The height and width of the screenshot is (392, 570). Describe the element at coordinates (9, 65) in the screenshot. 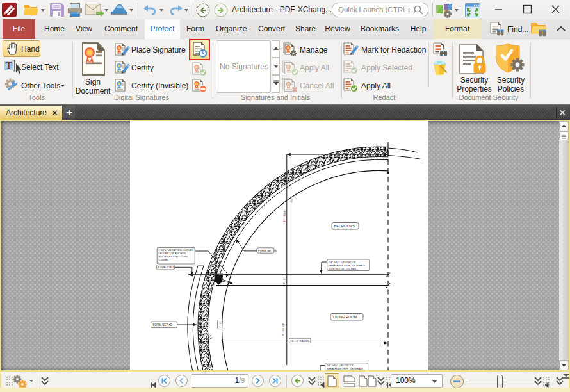

I see `svg-text: T` at that location.